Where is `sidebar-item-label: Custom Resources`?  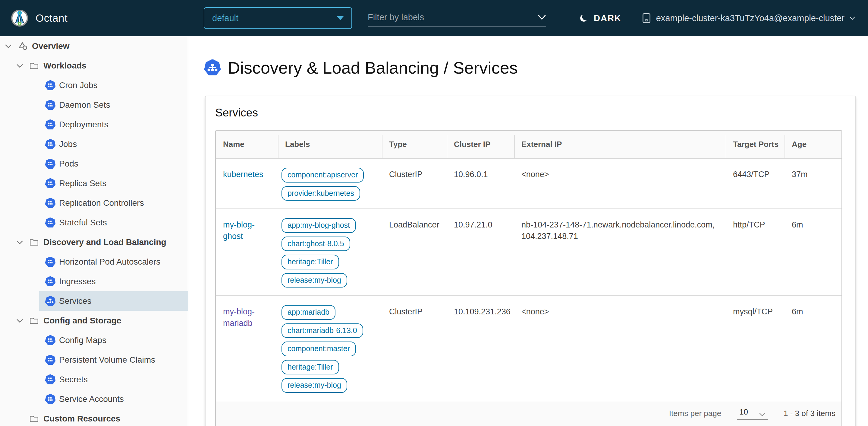
sidebar-item-label: Custom Resources is located at coordinates (82, 419).